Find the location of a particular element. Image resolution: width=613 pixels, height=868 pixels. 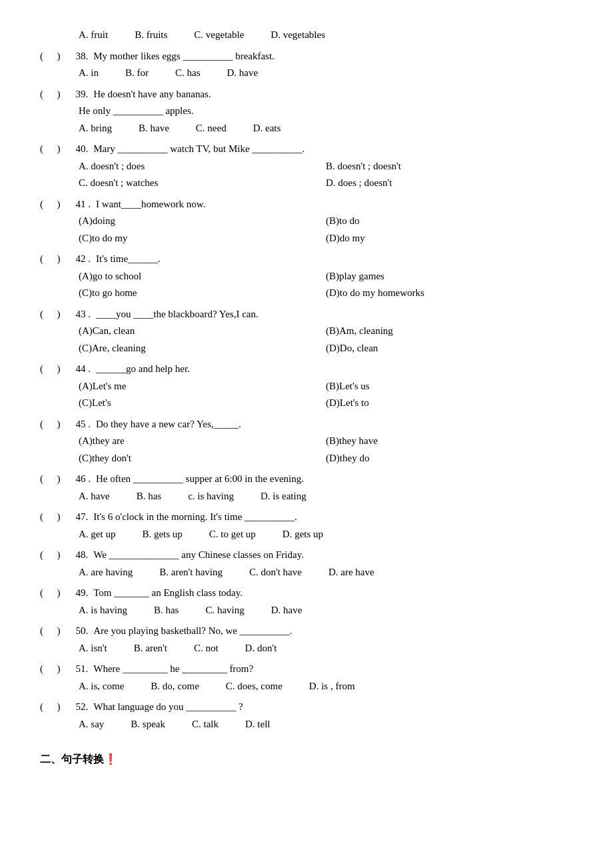

q46-opt-d: D. is eating is located at coordinates (284, 497).